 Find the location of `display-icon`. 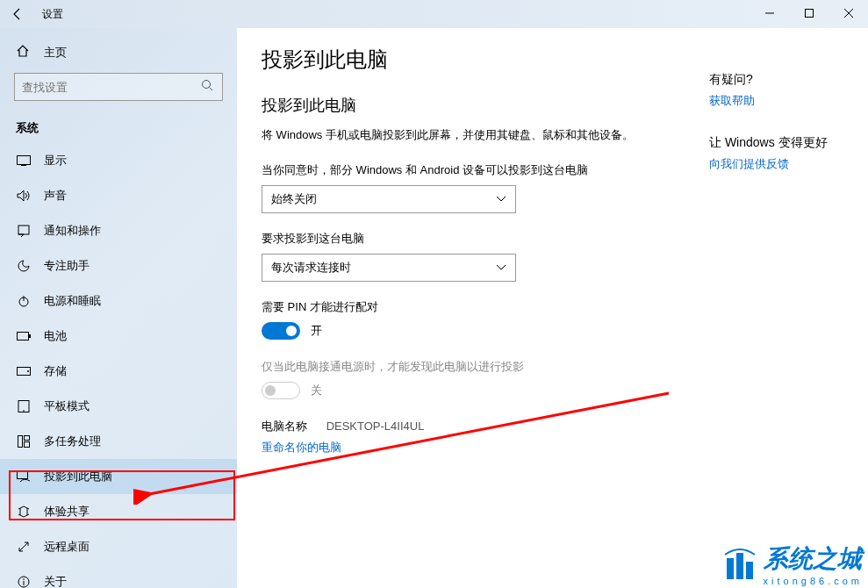

display-icon is located at coordinates (24, 161).